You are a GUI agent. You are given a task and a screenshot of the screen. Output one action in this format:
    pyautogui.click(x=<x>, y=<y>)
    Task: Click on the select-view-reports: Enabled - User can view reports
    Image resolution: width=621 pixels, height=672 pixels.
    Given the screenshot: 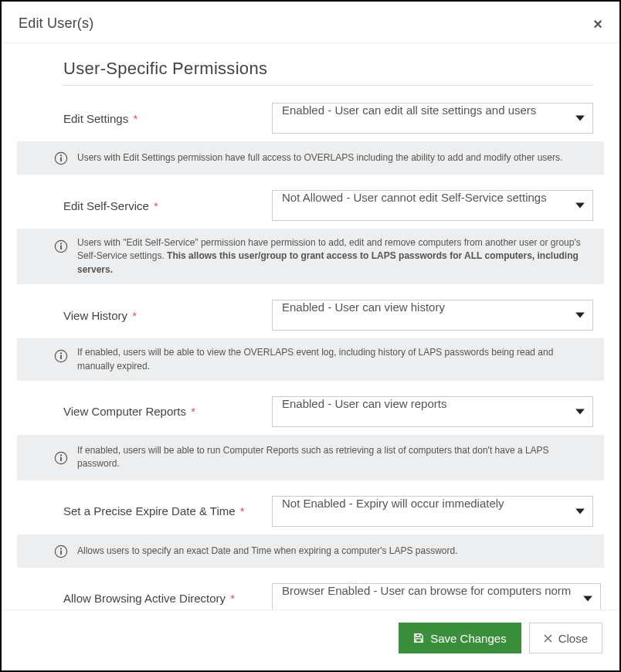 What is the action you would take?
    pyautogui.click(x=433, y=412)
    